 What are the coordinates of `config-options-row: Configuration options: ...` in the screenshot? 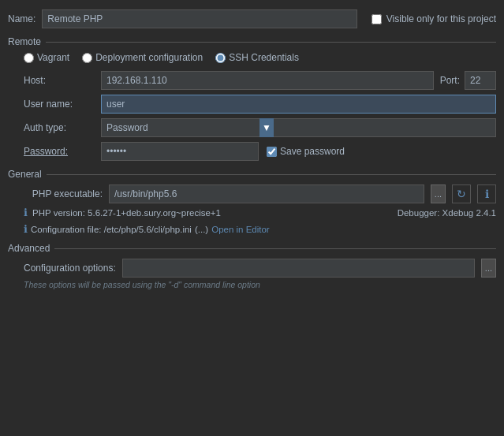 It's located at (260, 268).